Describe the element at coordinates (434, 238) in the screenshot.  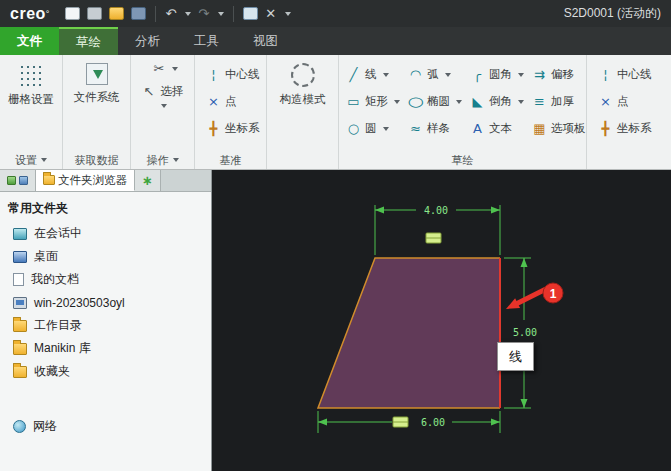
I see `dim-handle-top` at that location.